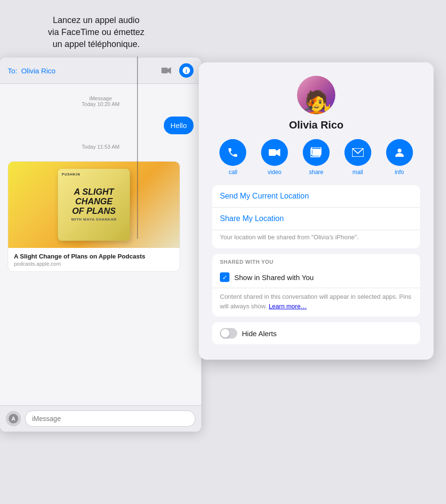 Image resolution: width=446 pixels, height=504 pixels. I want to click on show-shared-checkbox: ✓, so click(225, 277).